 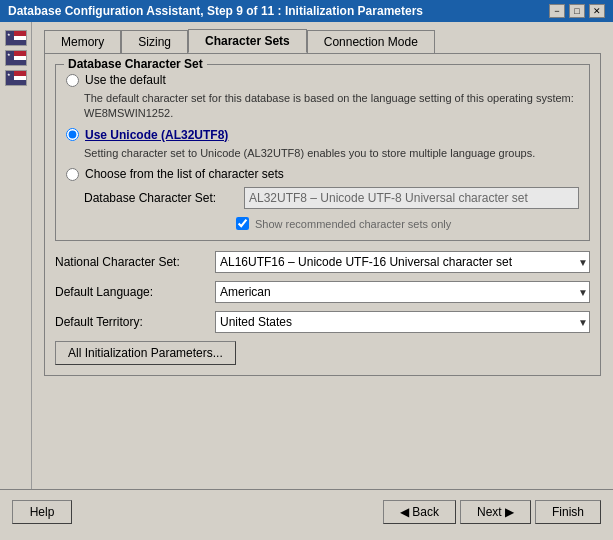 What do you see at coordinates (242, 224) in the screenshot?
I see `show-recommended-checkbox` at bounding box center [242, 224].